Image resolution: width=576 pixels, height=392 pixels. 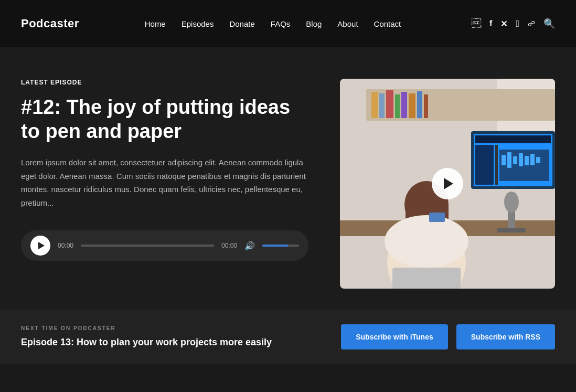 I want to click on audio-player: 00:00 00:00 🔊, so click(x=165, y=246).